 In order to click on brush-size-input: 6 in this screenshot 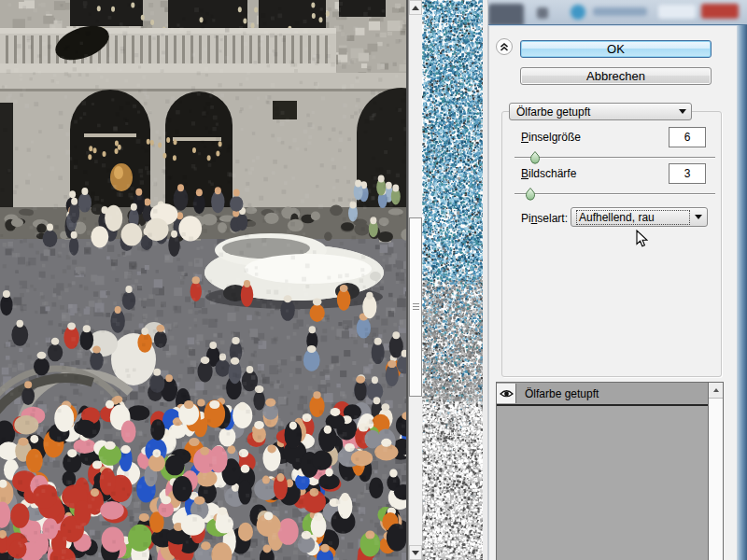, I will do `click(687, 137)`.